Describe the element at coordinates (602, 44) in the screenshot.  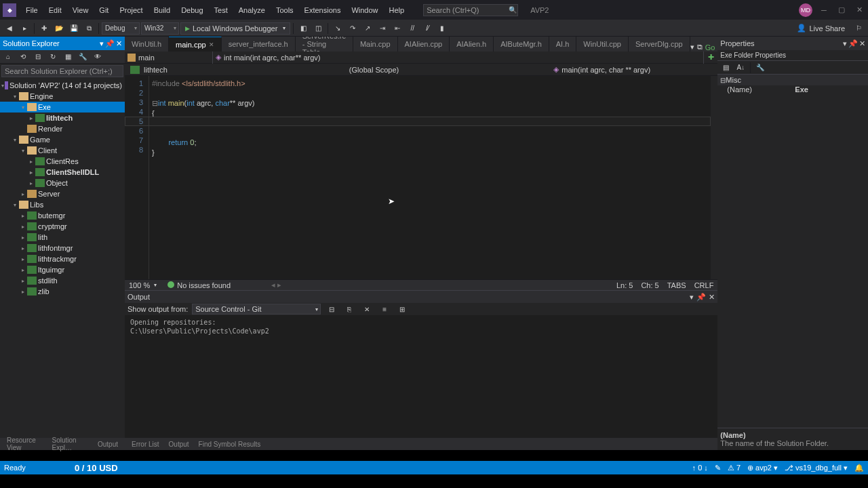
I see `doc-tab: WinUtil.cpp` at that location.